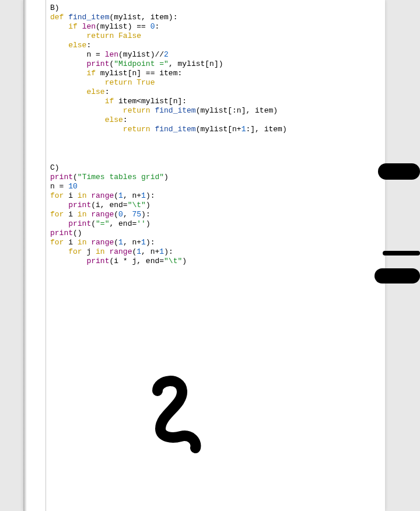 This screenshot has width=420, height=511. What do you see at coordinates (128, 215) in the screenshot?
I see `code-token: ,` at bounding box center [128, 215].